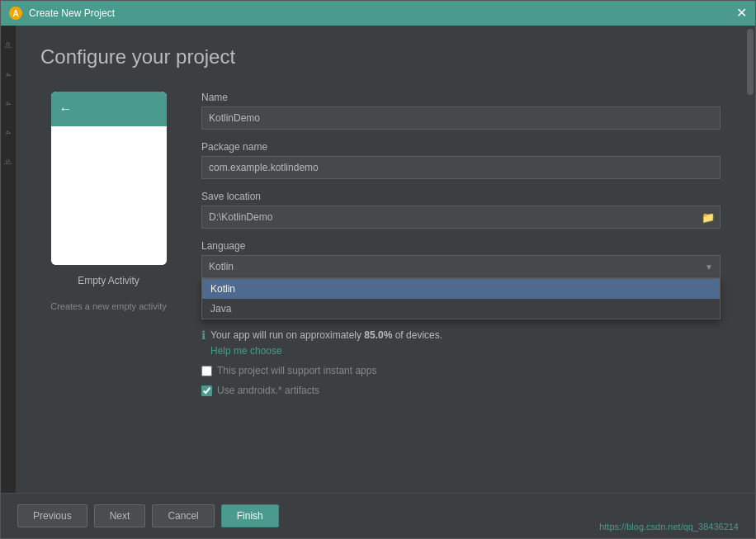 The image size is (756, 539). What do you see at coordinates (183, 516) in the screenshot?
I see `cancel-button: Cancel` at bounding box center [183, 516].